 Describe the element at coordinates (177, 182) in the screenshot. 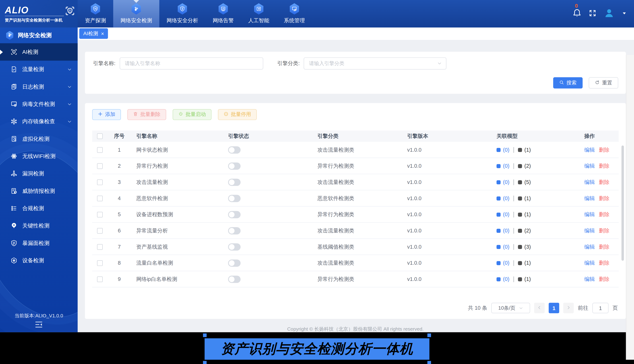

I see `engine-name: 攻击流量检测` at that location.